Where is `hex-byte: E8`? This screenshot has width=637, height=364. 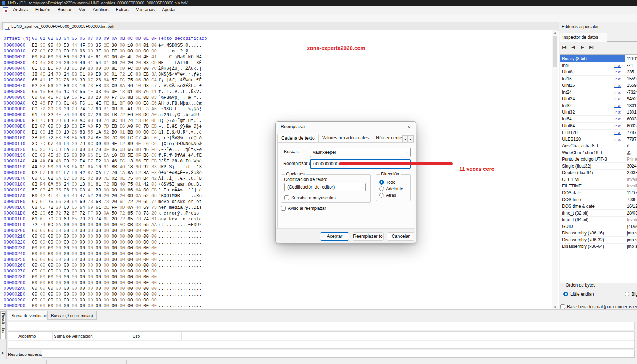 hex-byte: E8 is located at coordinates (147, 103).